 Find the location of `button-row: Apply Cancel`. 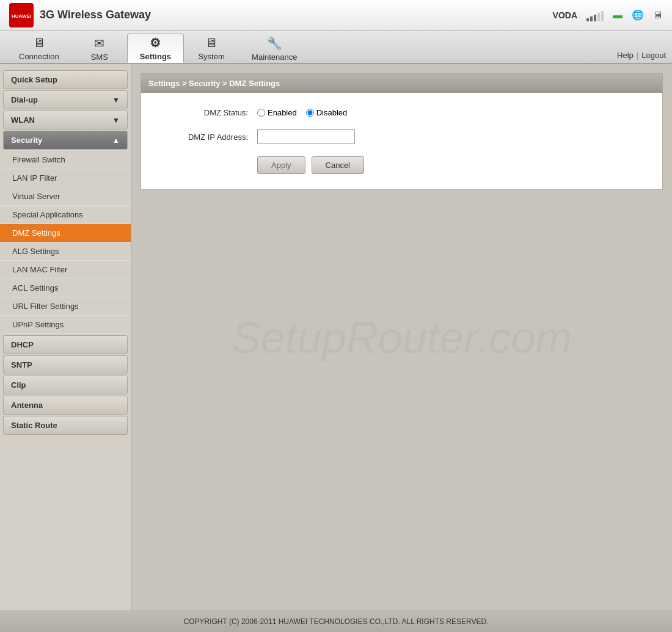

button-row: Apply Cancel is located at coordinates (402, 165).